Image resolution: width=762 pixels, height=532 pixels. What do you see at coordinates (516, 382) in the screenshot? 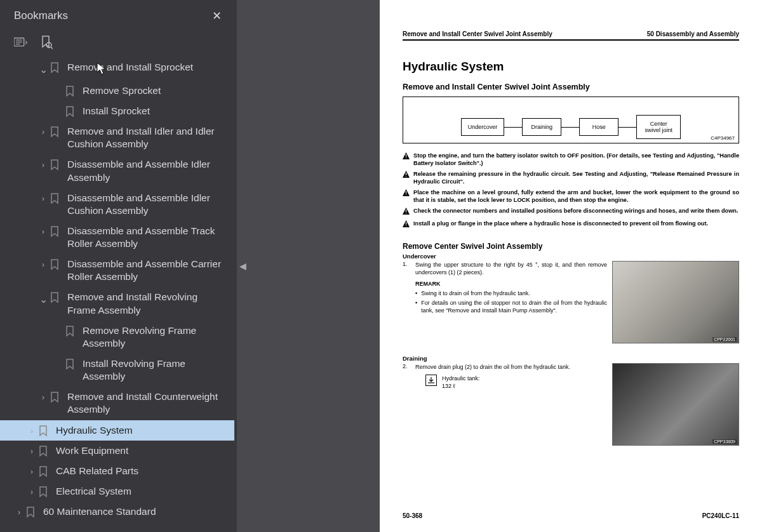
I see `spec-row: Hydraulic tank: 132 ℓ` at bounding box center [516, 382].